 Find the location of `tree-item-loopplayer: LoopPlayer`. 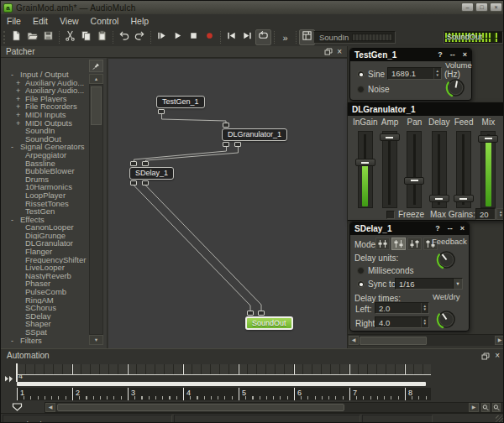

tree-item-loopplayer: LoopPlayer is located at coordinates (44, 196).